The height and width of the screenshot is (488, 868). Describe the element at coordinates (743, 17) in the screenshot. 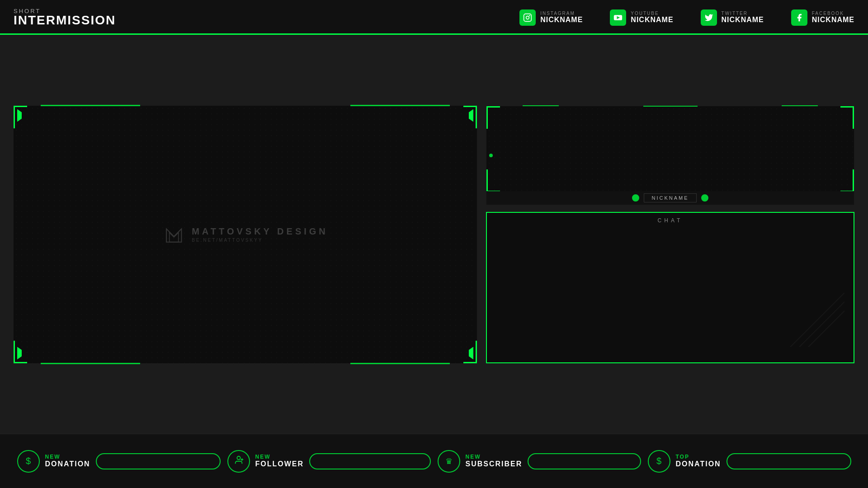

I see `twitter-text: TWITTER NICKNAME` at that location.